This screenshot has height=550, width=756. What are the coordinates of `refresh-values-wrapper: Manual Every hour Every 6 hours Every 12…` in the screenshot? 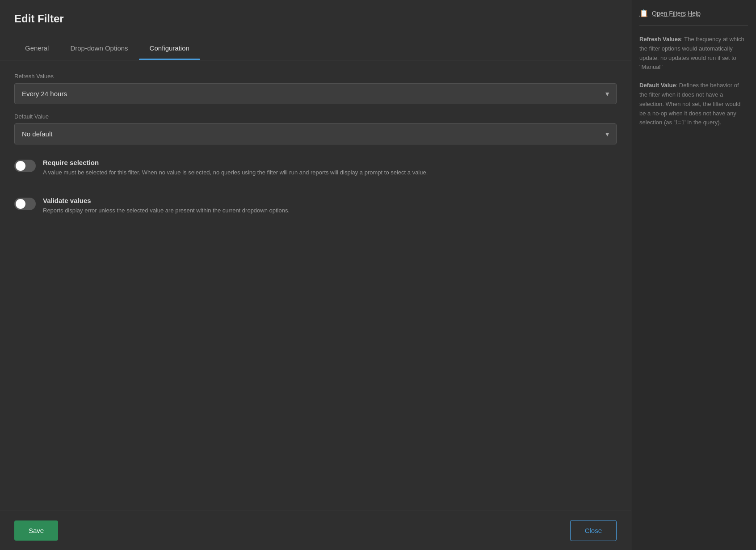 It's located at (315, 94).